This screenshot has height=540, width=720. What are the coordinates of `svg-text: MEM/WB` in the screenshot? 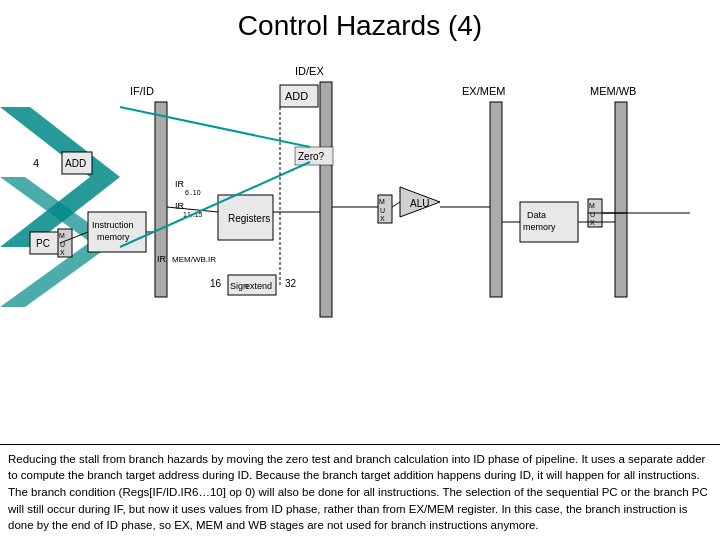 It's located at (613, 91).